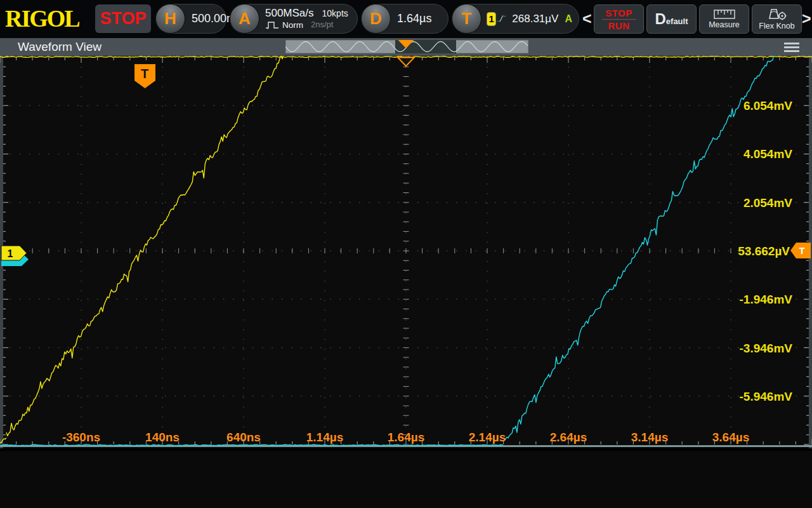 The width and height of the screenshot is (812, 508). I want to click on sample-rate: 500MSa/s, so click(289, 13).